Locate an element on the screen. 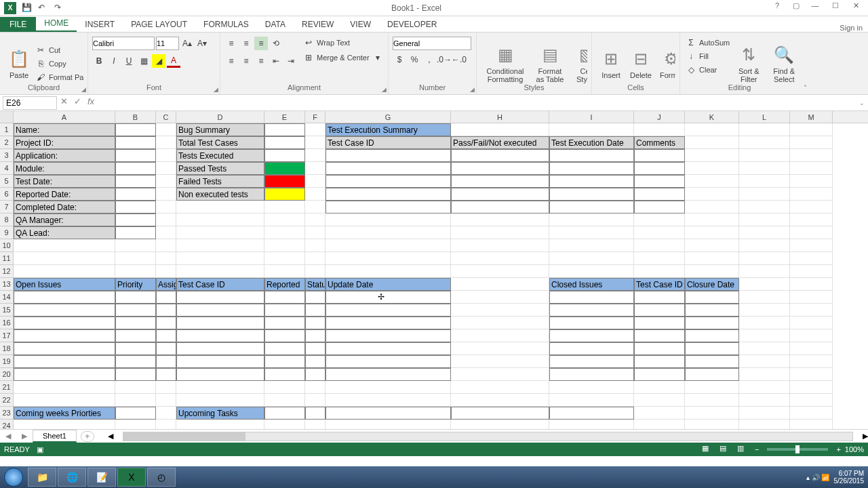 Image resolution: width=868 pixels, height=488 pixels. cut-button: ✂Cut is located at coordinates (58, 50).